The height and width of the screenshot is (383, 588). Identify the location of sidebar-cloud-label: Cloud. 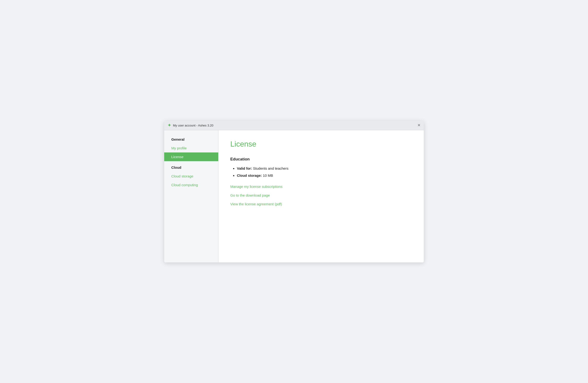
(191, 169).